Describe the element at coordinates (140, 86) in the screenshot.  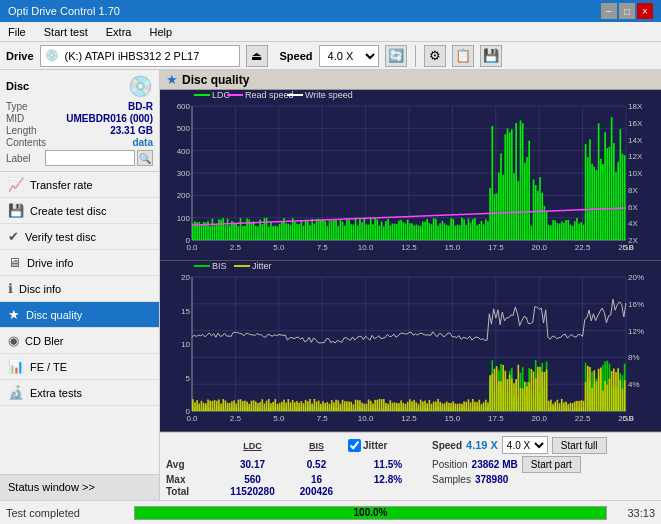
I see `disc-panel-icon: 💿` at that location.